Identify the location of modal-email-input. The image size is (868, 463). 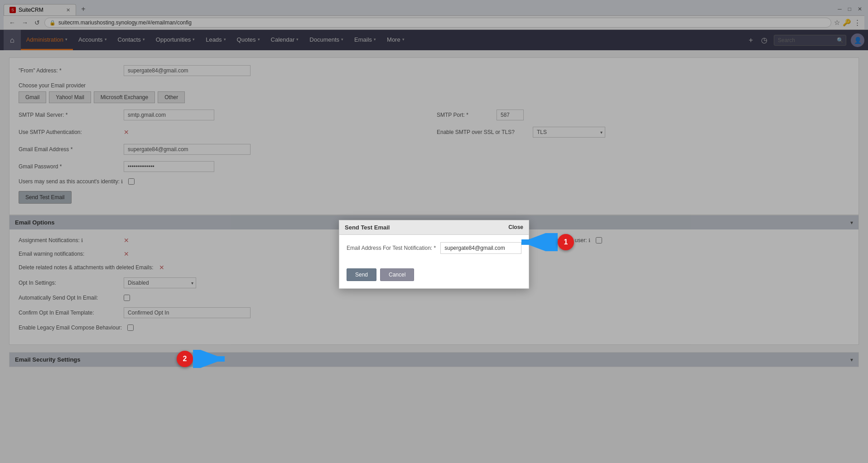
(481, 248).